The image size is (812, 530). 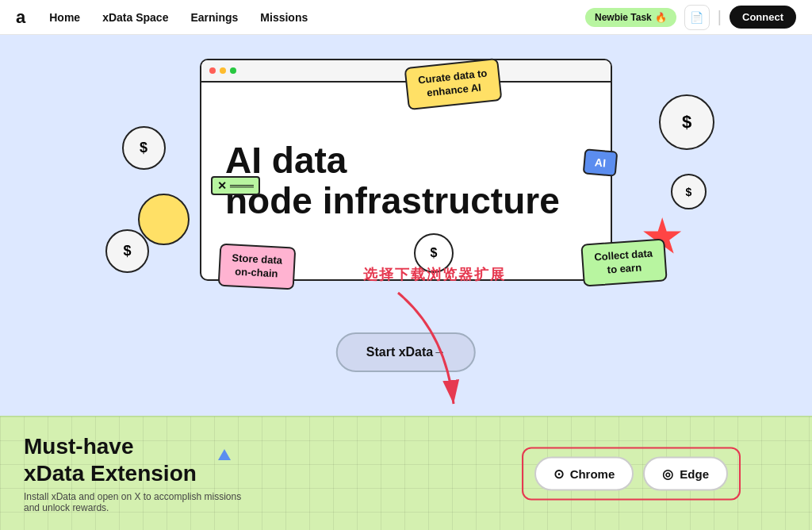 I want to click on dot-red, so click(x=213, y=71).